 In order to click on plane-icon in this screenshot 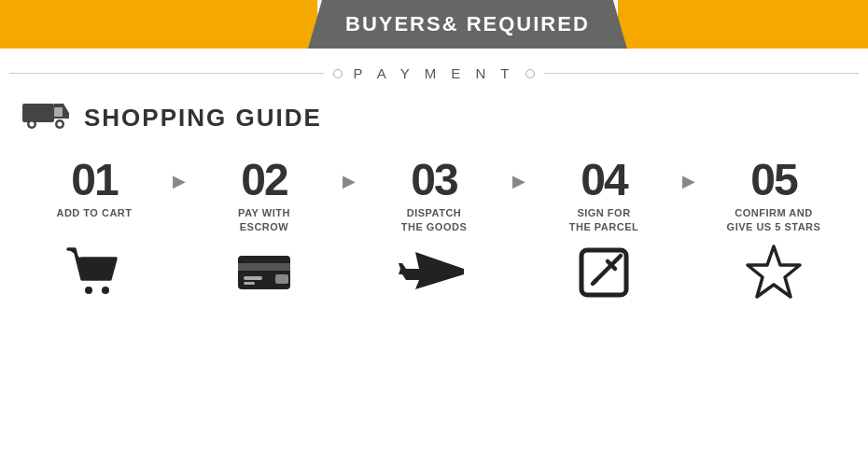, I will do `click(434, 273)`.